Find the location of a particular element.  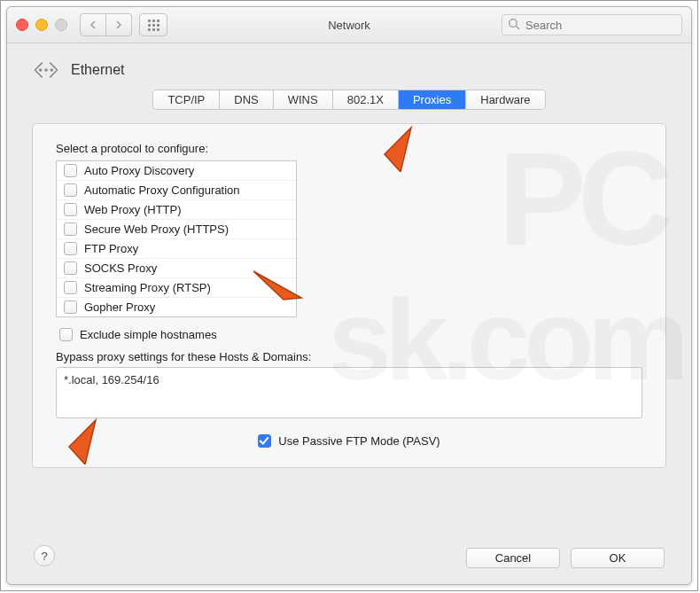

tab-bar: TCP/IPDNSWINS802.1XProxiesHardware is located at coordinates (349, 99).